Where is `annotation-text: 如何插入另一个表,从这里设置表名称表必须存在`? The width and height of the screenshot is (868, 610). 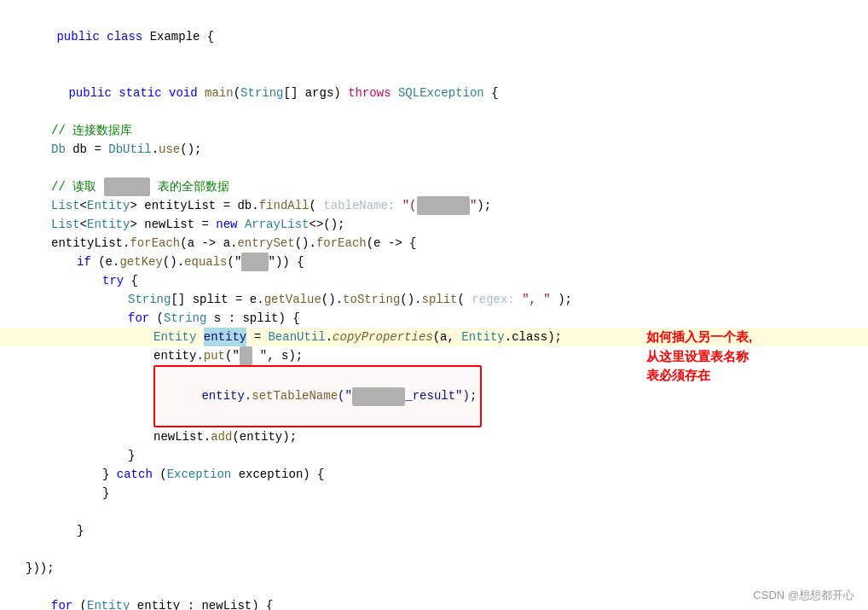 annotation-text: 如何插入另一个表,从这里设置表名称表必须存在 is located at coordinates (740, 357).